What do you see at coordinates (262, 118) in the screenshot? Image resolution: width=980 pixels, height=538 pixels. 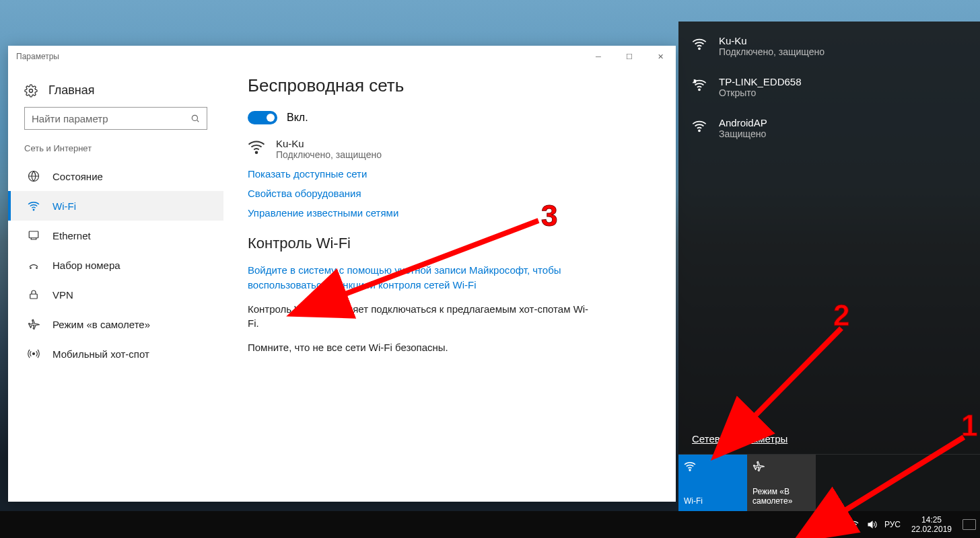 I see `wifi-toggle` at bounding box center [262, 118].